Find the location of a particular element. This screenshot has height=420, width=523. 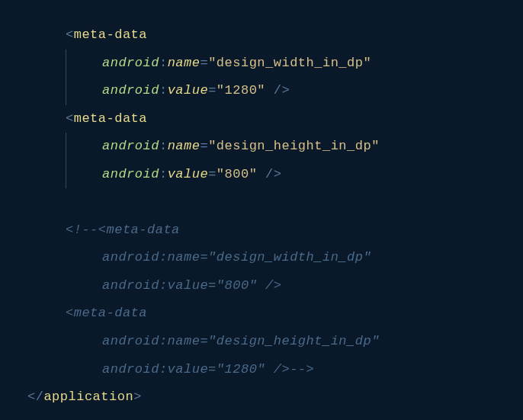

code-line: <!--<meta-data is located at coordinates (262, 230).